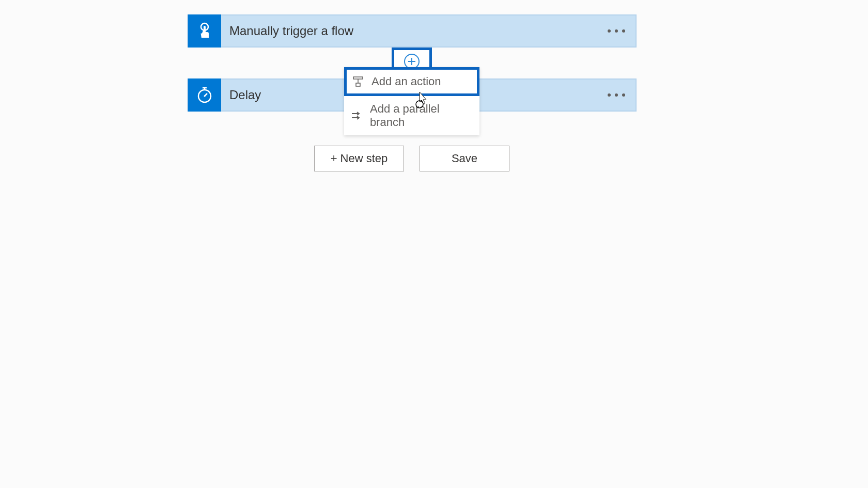  I want to click on stopwatch-icon, so click(205, 95).